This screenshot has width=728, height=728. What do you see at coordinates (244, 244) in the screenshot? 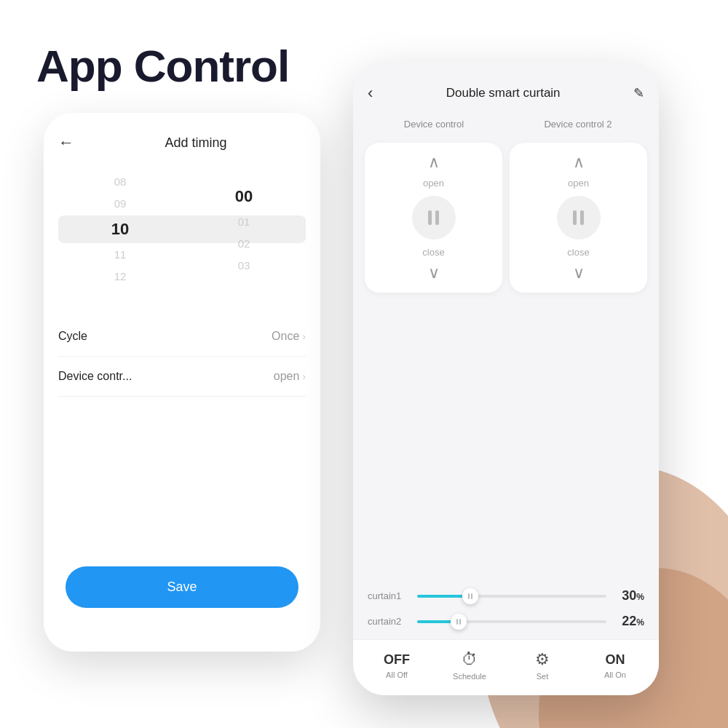
I see `time-item: 02` at bounding box center [244, 244].